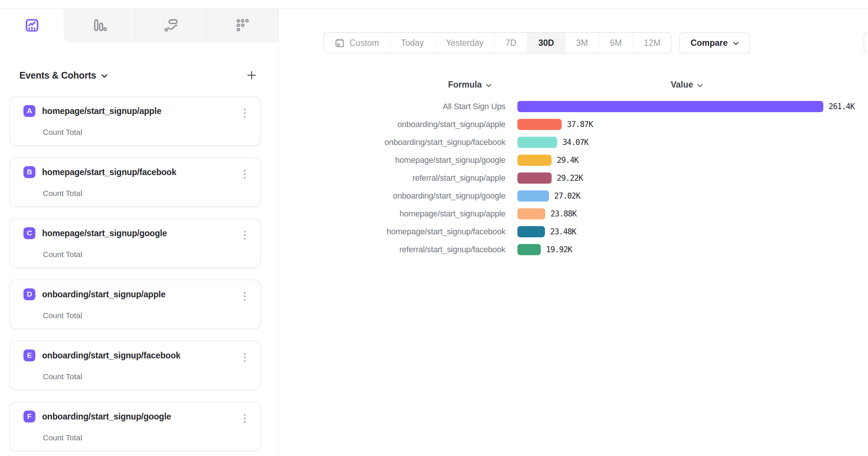 Image resolution: width=868 pixels, height=456 pixels. What do you see at coordinates (700, 86) in the screenshot?
I see `chevron-down-icon` at bounding box center [700, 86].